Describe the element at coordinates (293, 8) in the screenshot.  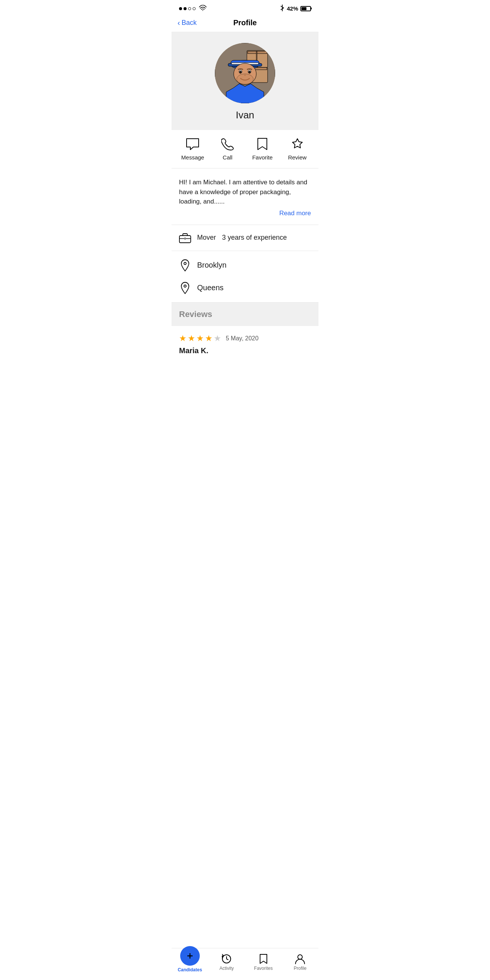
I see `battery-percentage: 42%` at that location.